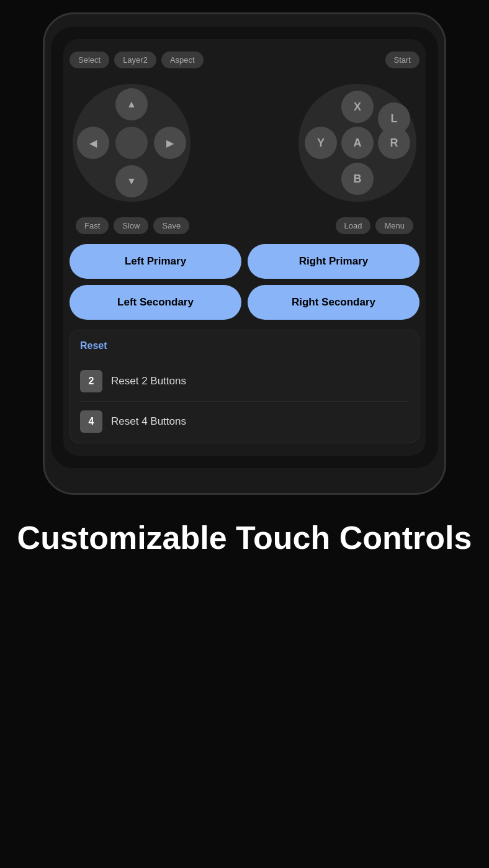 The image size is (489, 868). I want to click on reset-2-label: Reset 2 Buttons, so click(149, 381).